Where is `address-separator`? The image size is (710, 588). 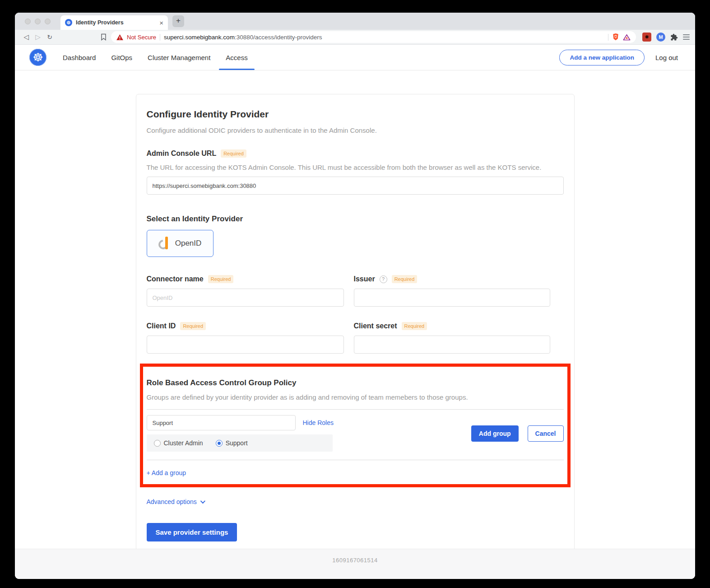 address-separator is located at coordinates (160, 37).